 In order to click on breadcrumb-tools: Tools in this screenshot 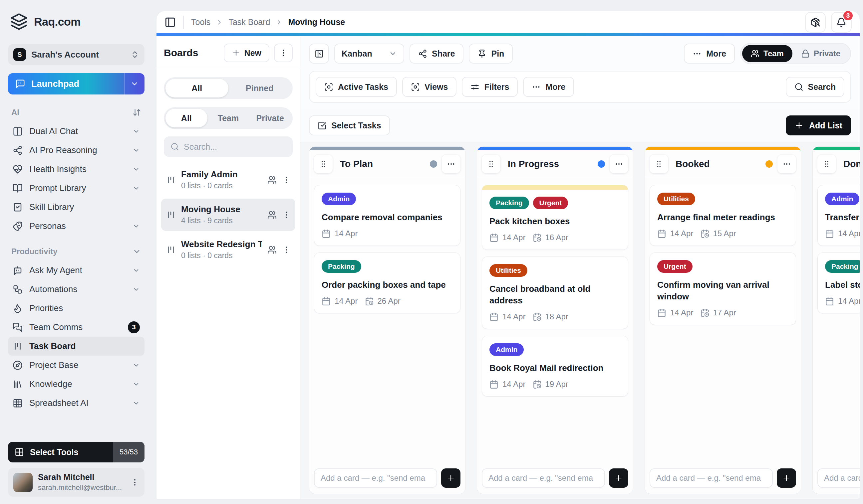, I will do `click(201, 22)`.